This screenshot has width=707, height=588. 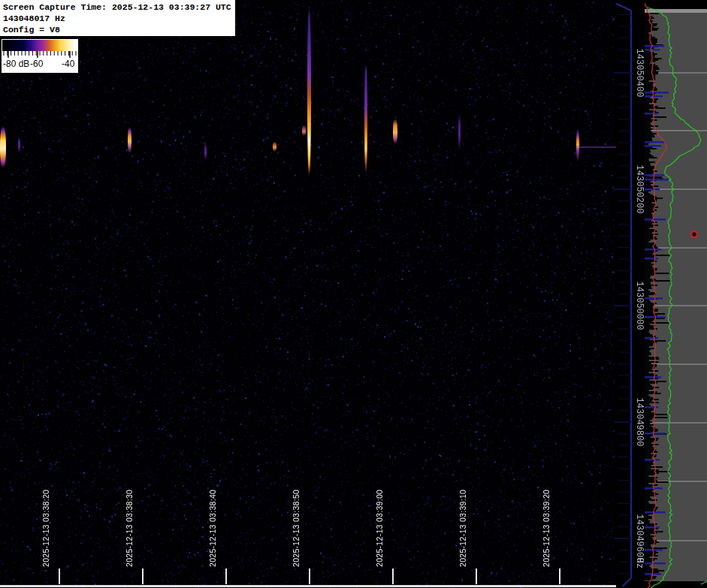 I want to click on time-label: 2025-12-13 03:39:00, so click(x=379, y=529).